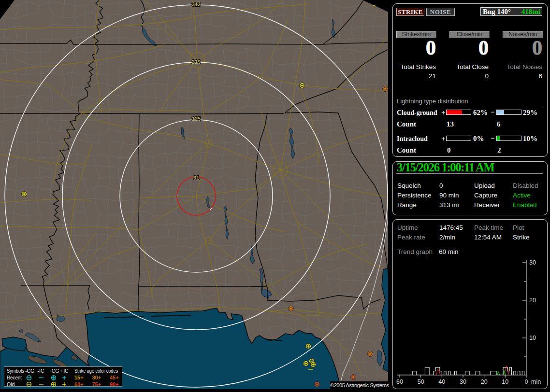 The image size is (550, 392). What do you see at coordinates (14, 378) in the screenshot?
I see `svg-text: Recent` at bounding box center [14, 378].